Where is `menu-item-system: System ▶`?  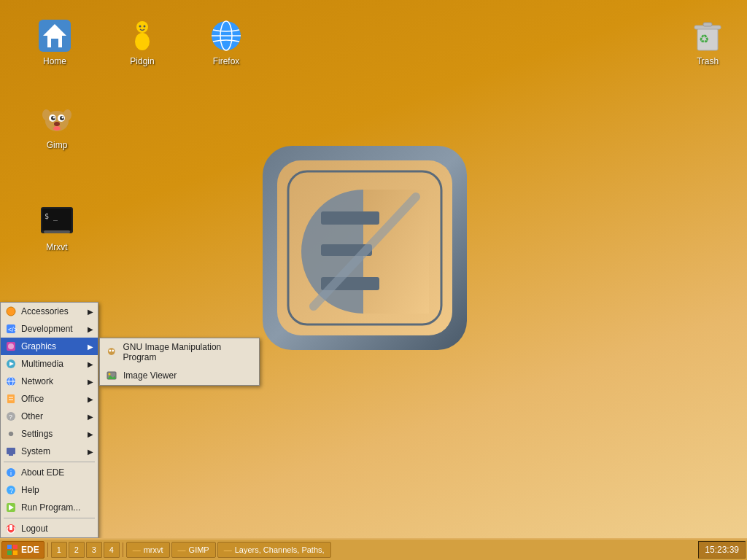 menu-item-system: System ▶ is located at coordinates (50, 451).